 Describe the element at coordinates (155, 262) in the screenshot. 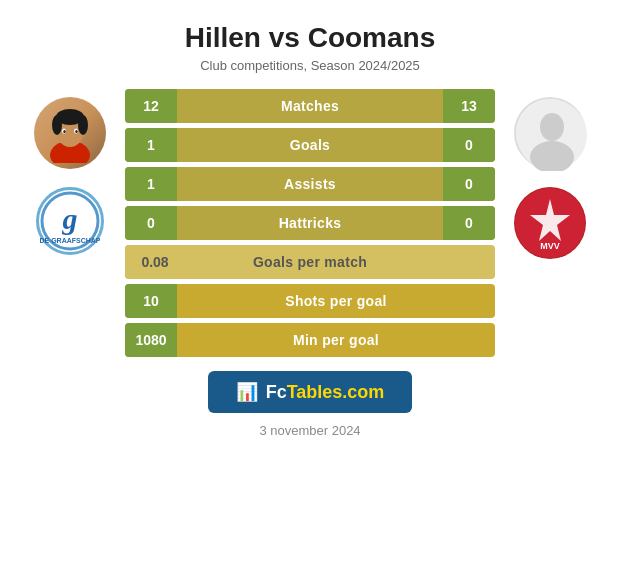

I see `stat-left-value: 0.08` at that location.